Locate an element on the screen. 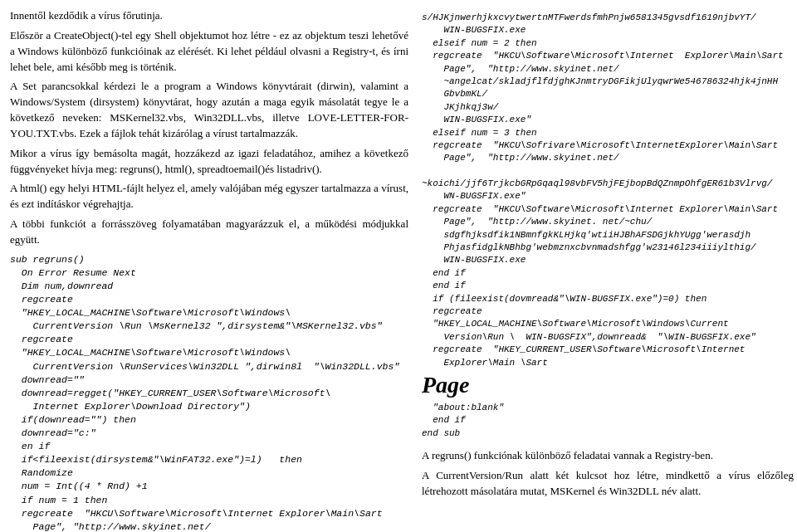 This screenshot has height=532, width=797. right-para-1: A regruns() funkciónak különböző feladat… is located at coordinates (608, 456).